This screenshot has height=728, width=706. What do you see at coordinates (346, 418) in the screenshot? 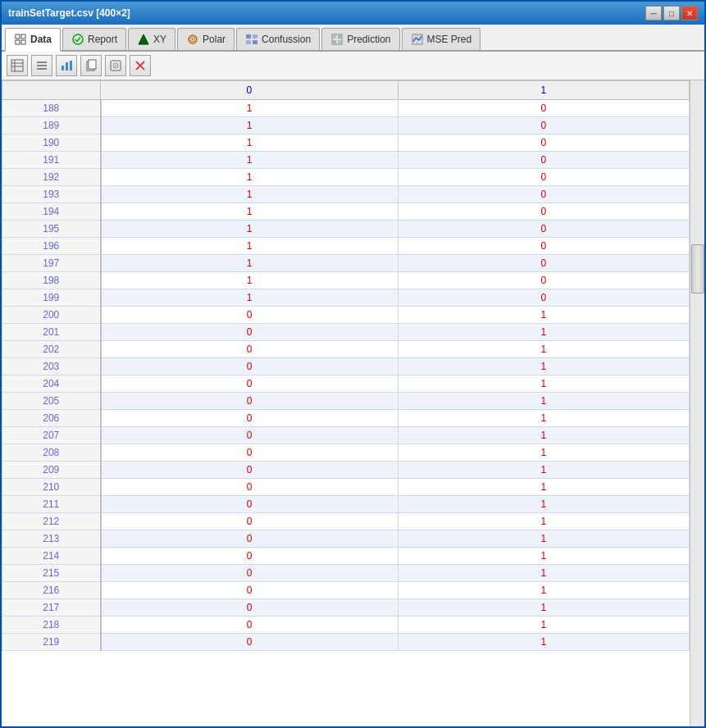
I see `table-row: 20601` at bounding box center [346, 418].